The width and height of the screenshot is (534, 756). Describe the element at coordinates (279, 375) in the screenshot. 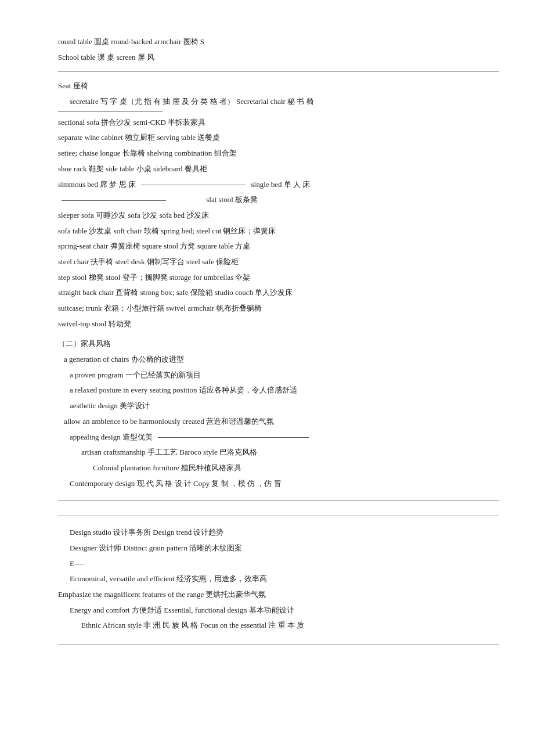

I see `style-entry-1: a proven program 一个已经落实的新项目` at that location.